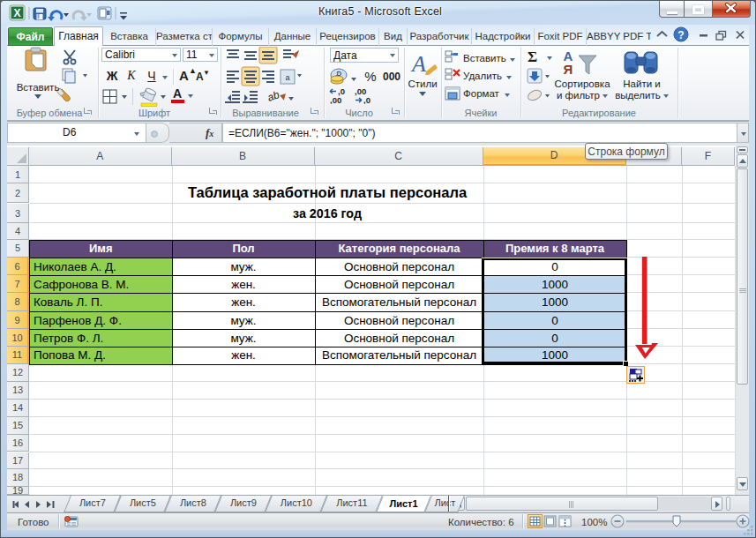 Image resolution: width=756 pixels, height=538 pixels. I want to click on svg-text: A, so click(418, 64).